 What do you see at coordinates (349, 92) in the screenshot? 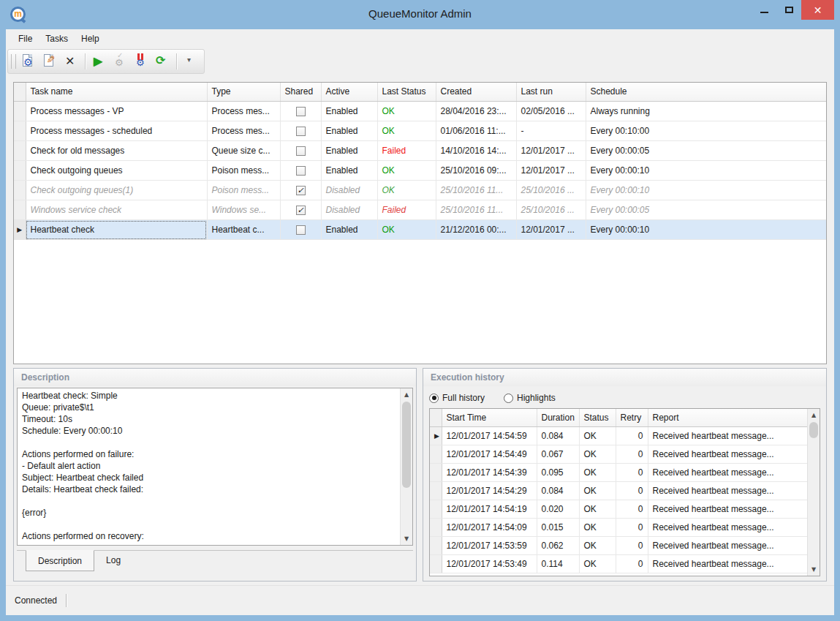
I see `column-header-active: Active` at bounding box center [349, 92].